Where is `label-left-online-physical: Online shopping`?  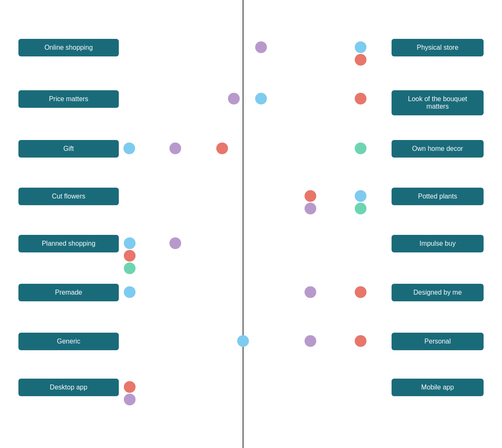 label-left-online-physical: Online shopping is located at coordinates (69, 48).